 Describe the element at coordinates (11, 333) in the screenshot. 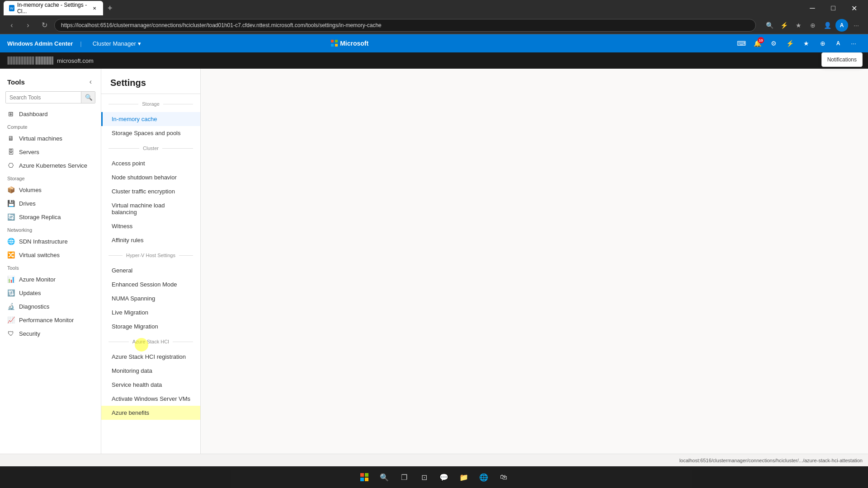

I see `security-icon: 🛡` at that location.